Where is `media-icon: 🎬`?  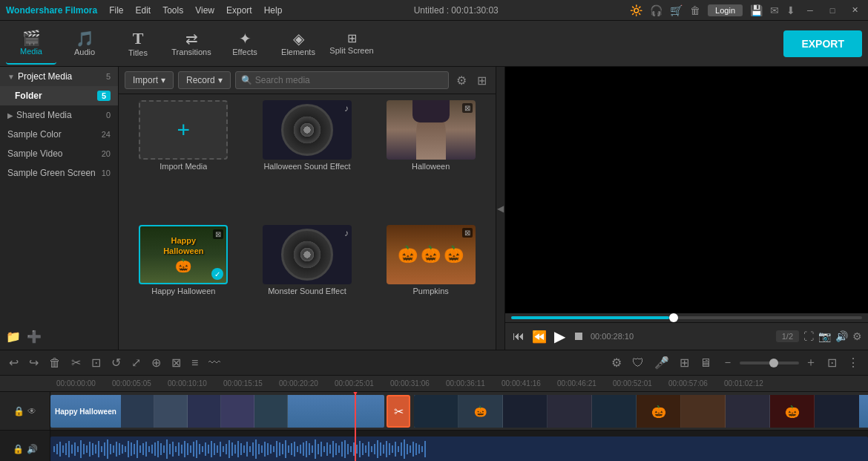
media-icon: 🎬 is located at coordinates (31, 38).